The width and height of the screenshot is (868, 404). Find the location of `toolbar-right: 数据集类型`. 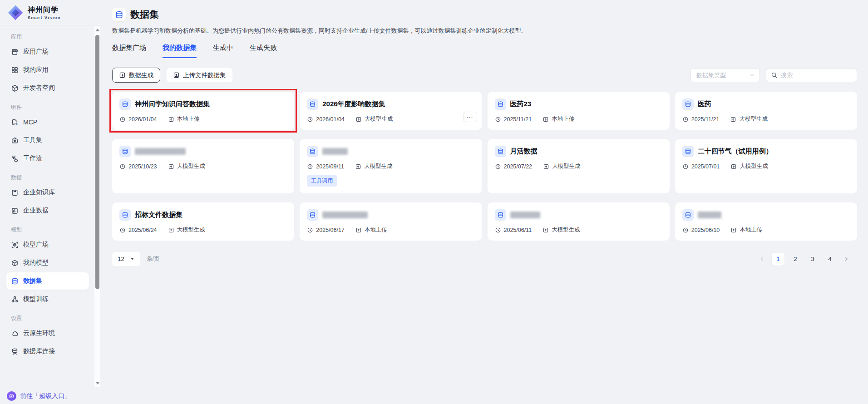

toolbar-right: 数据集类型 is located at coordinates (774, 75).